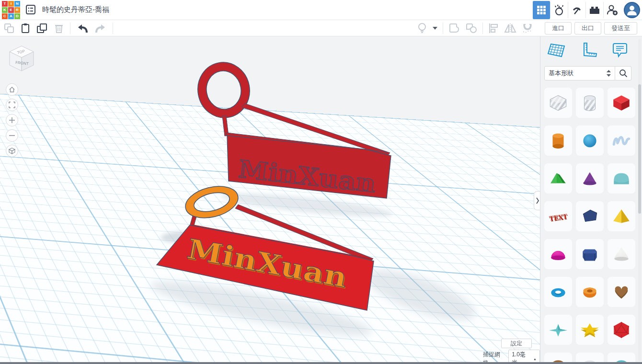  I want to click on redo-arrow-icon, so click(101, 28).